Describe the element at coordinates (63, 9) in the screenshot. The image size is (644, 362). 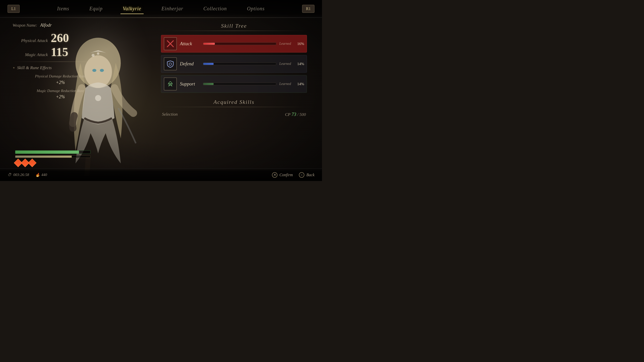
I see `tab-items: Items` at that location.